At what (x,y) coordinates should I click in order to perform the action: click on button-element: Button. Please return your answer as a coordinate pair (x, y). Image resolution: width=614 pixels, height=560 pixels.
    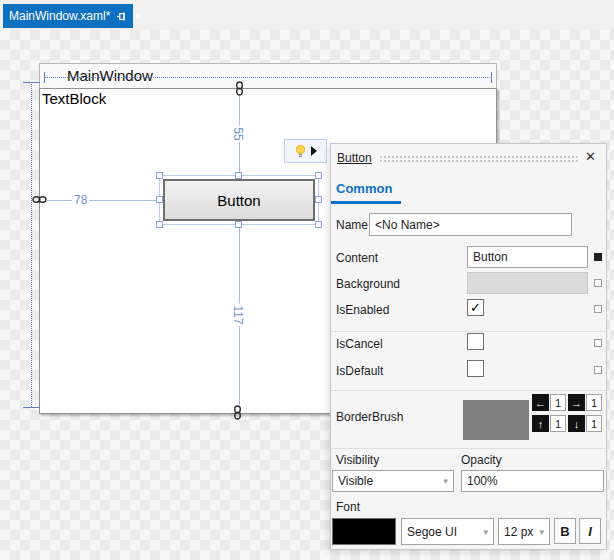
    Looking at the image, I should click on (239, 200).